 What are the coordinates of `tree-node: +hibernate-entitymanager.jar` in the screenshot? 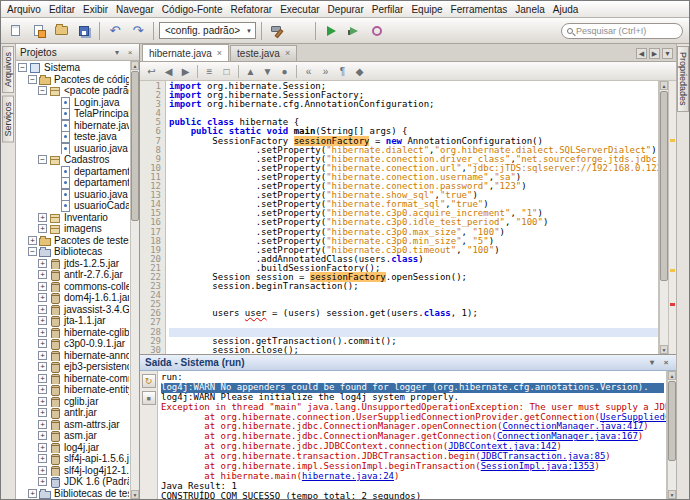 It's located at (72, 390).